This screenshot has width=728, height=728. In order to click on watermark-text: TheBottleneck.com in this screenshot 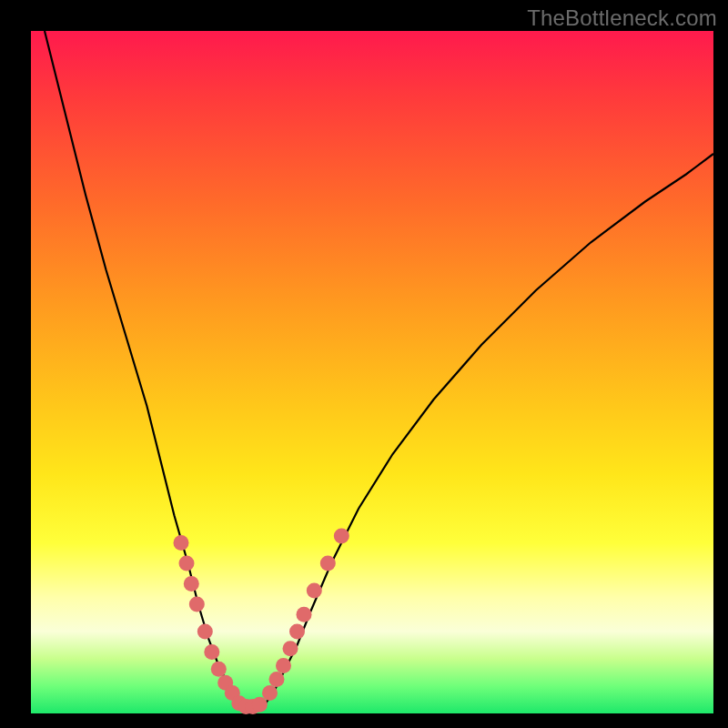, I will do `click(622, 18)`.